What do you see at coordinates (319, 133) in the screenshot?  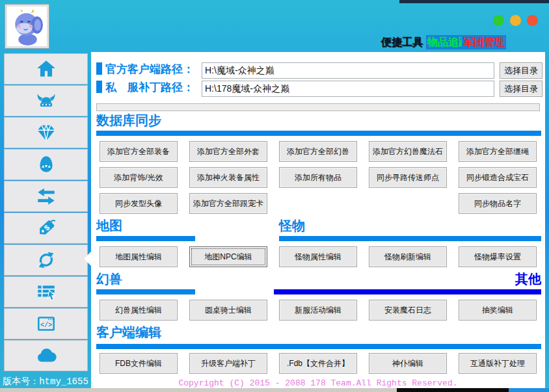 I see `section-underline-database` at bounding box center [319, 133].